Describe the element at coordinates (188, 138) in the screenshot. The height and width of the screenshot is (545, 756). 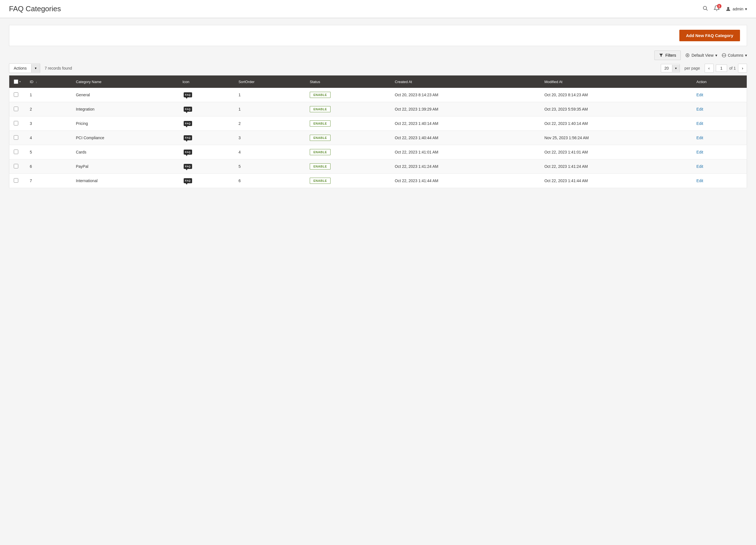
I see `faq-icon-4: FAQ` at that location.